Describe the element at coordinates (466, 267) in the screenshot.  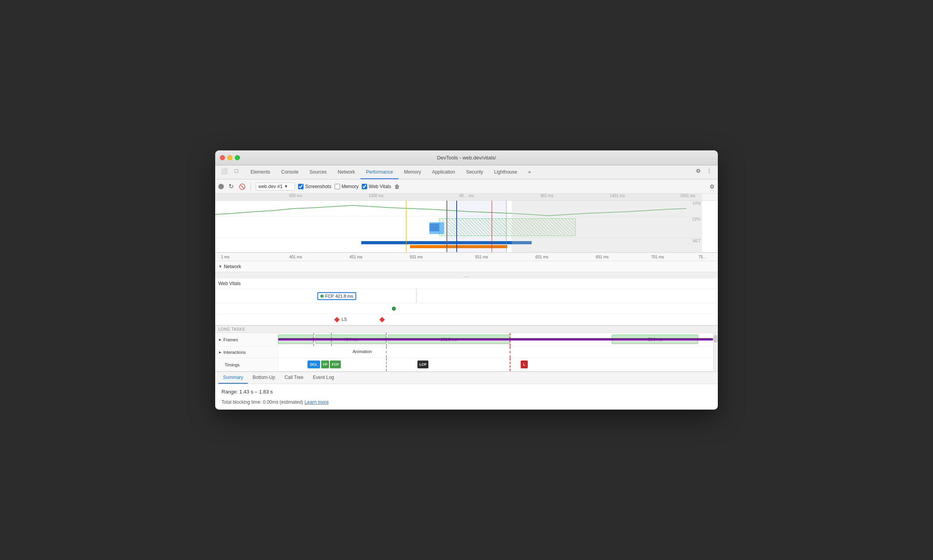
I see `network-section: ▼ Network` at that location.